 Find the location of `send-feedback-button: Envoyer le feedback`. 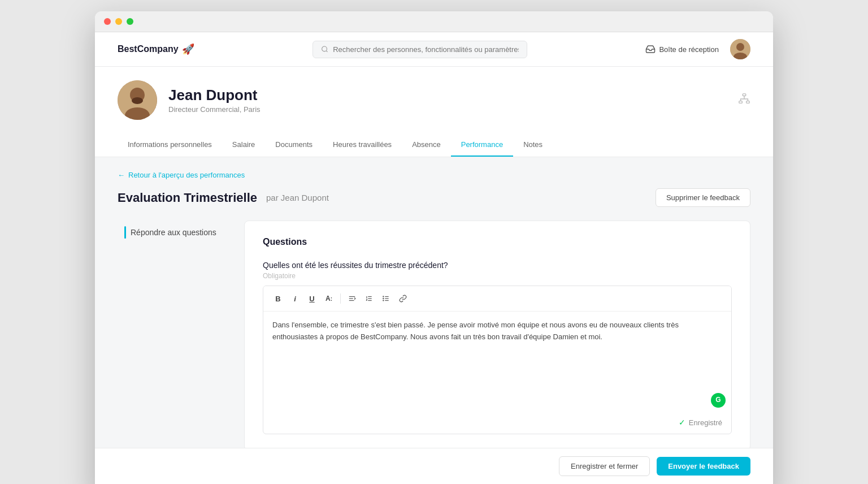

send-feedback-button: Envoyer le feedback is located at coordinates (704, 466).